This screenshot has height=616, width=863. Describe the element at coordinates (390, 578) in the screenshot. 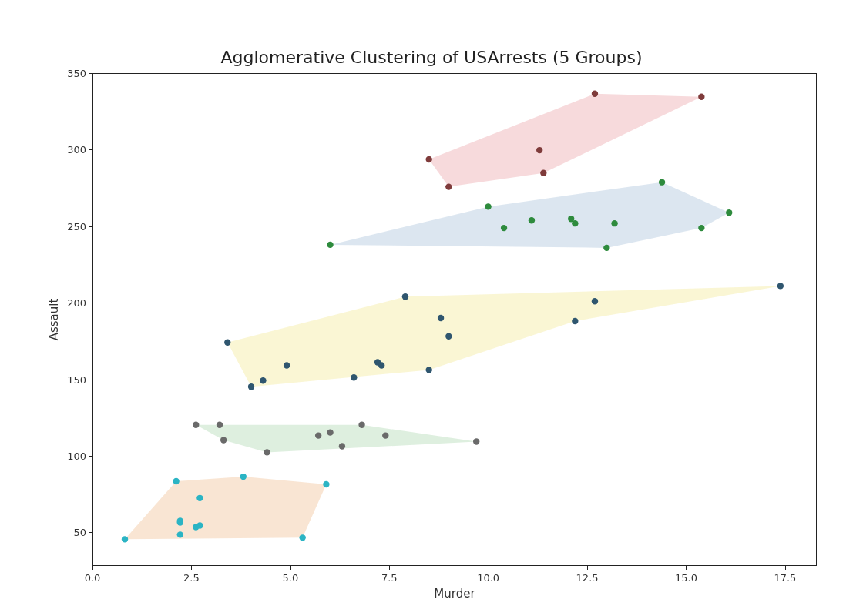

I see `x-tick: 7.5` at that location.